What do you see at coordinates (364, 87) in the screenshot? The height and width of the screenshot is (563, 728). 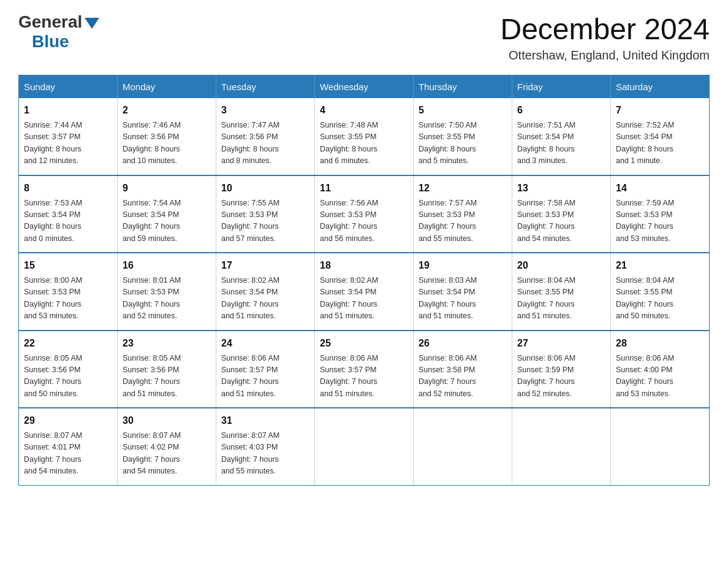 I see `calendar-header-row: SundayMondayTuesdayWednesdayThursdayFrid…` at bounding box center [364, 87].